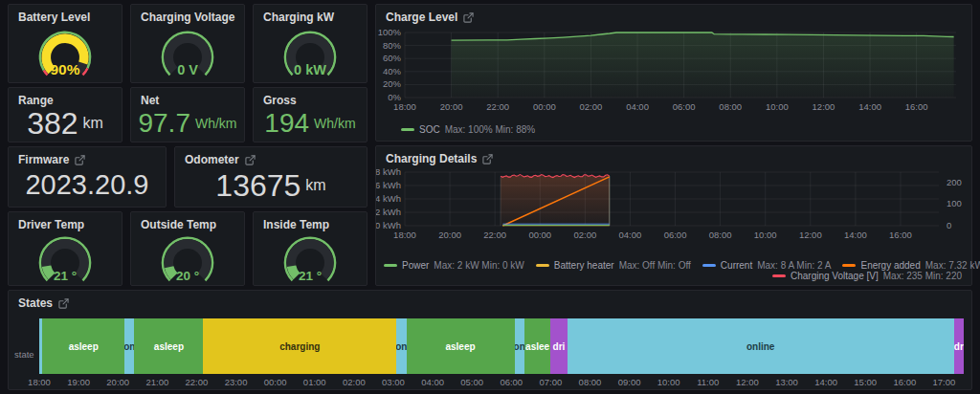 The height and width of the screenshot is (394, 980). I want to click on legend-item: Energy addedMax: 7.32 kWh Min: 0 kWh, so click(911, 266).